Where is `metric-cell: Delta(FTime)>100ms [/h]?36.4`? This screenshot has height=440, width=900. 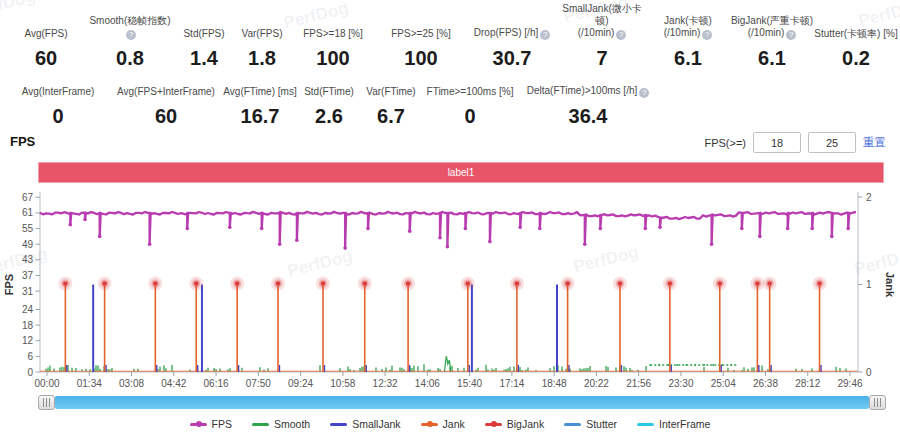
metric-cell: Delta(FTime)>100ms [/h]?36.4 is located at coordinates (588, 99).